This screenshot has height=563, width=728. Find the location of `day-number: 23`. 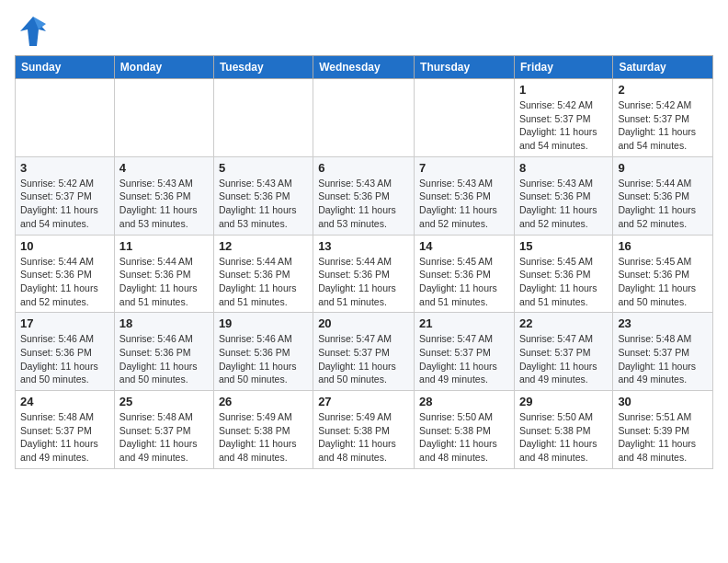

day-number: 23 is located at coordinates (663, 324).